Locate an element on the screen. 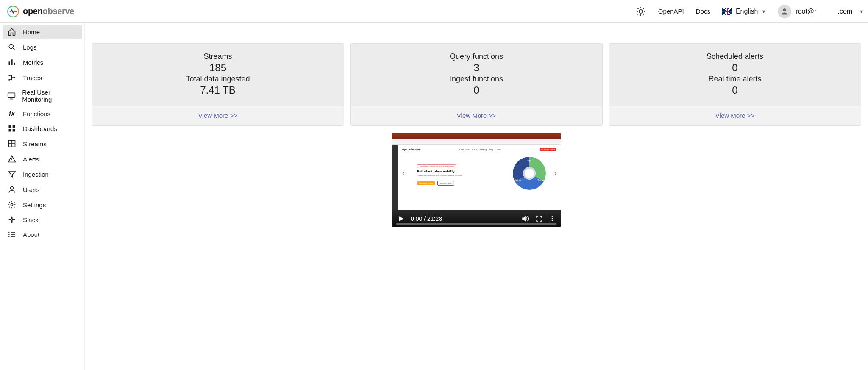 This screenshot has height=370, width=868. sidebar-item-alerts: Alerts is located at coordinates (42, 159).